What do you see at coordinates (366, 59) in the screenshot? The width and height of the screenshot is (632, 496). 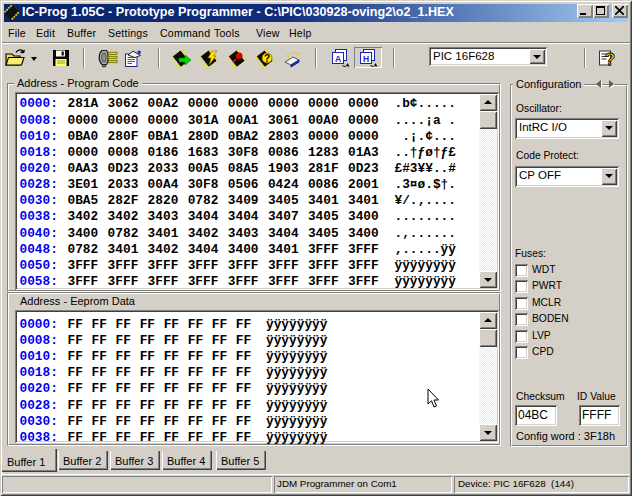 I see `svg-text: H` at bounding box center [366, 59].